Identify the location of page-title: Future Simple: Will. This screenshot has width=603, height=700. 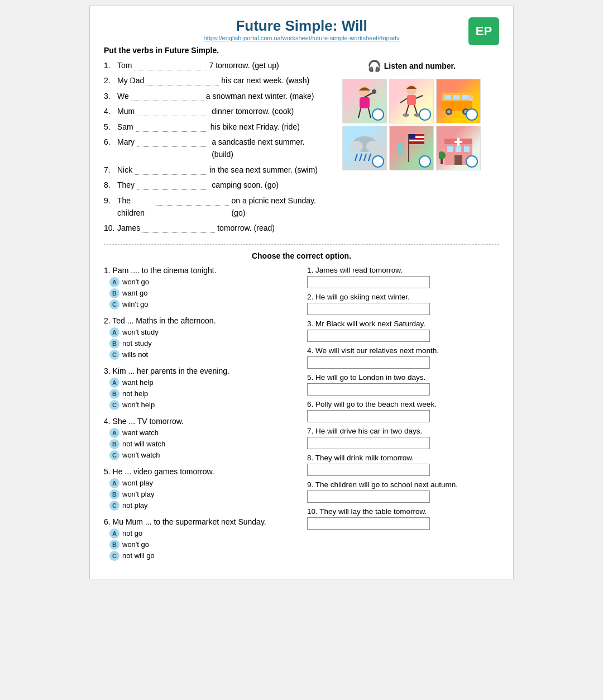
(302, 26).